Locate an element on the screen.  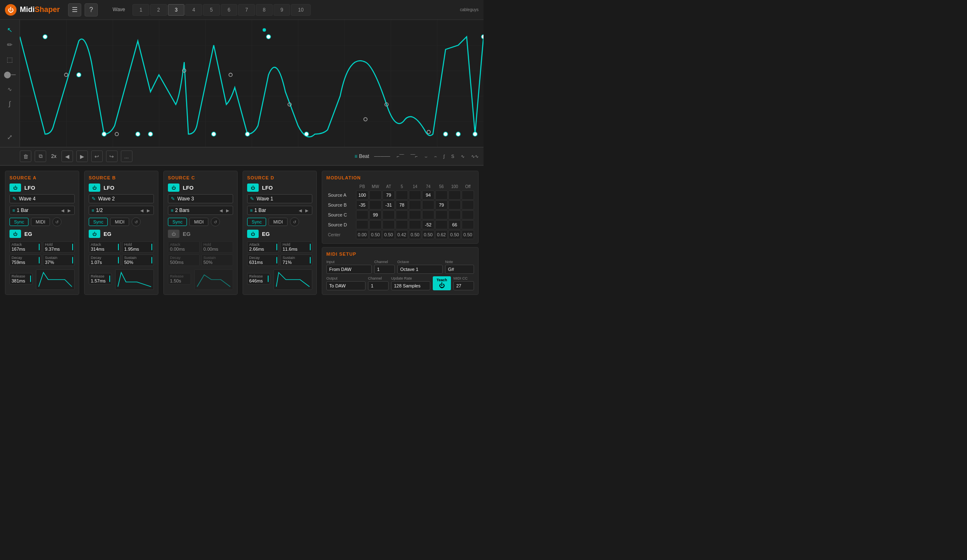
tab-3: 3 is located at coordinates (177, 10).